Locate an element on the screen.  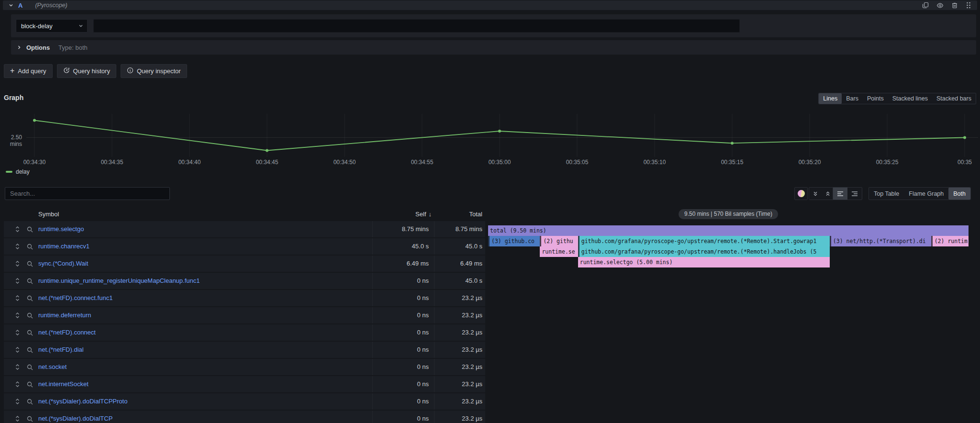
symbol-link: net.(*sysDialer).doDialTCP is located at coordinates (76, 417).